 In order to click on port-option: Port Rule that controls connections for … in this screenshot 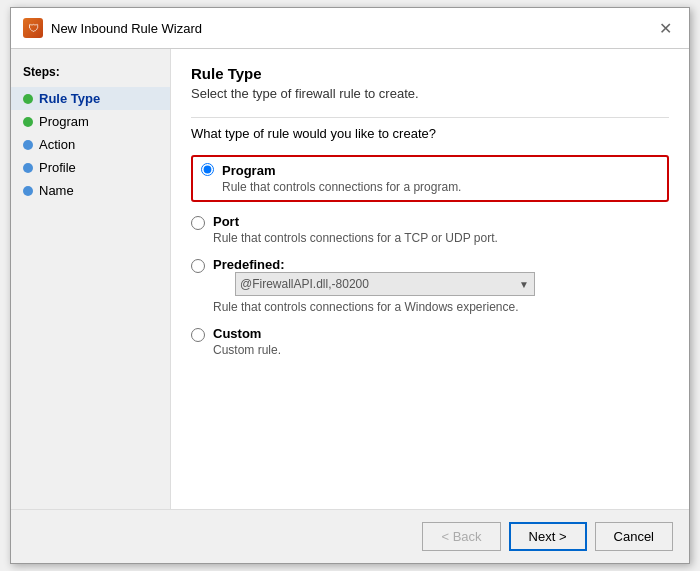, I will do `click(430, 230)`.